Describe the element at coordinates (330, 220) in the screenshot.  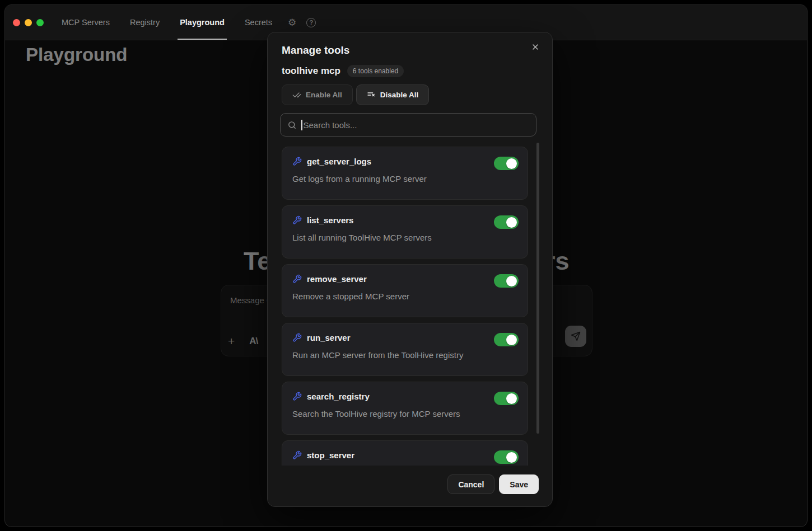
I see `tool-name: list_servers` at that location.